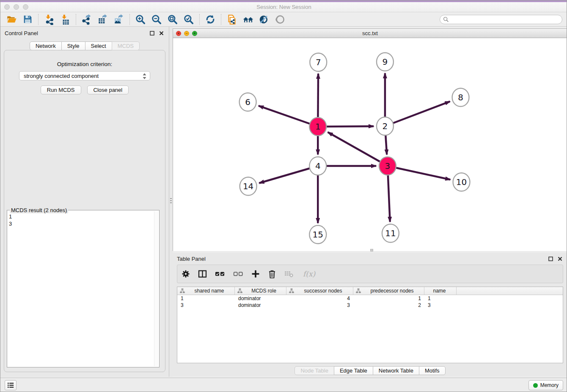  What do you see at coordinates (289, 274) in the screenshot?
I see `delete-table-button` at bounding box center [289, 274].